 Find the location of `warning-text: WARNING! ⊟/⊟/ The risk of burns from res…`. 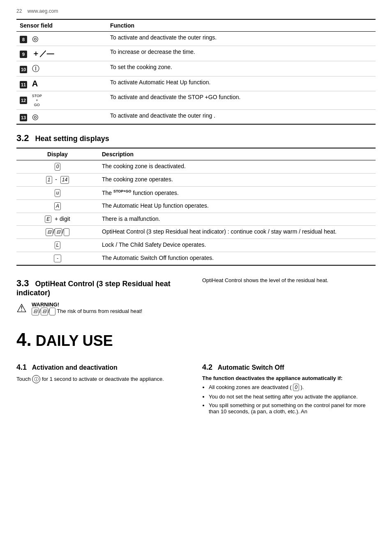

warning-text: WARNING! ⊟/⊟/ The risk of burns from res… is located at coordinates (87, 308).